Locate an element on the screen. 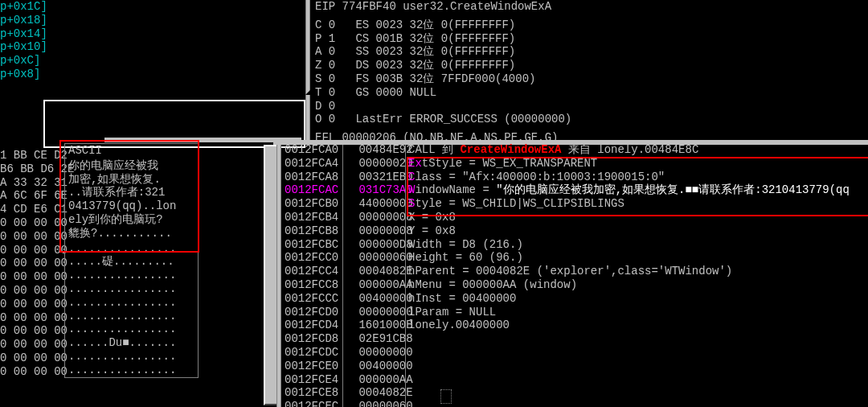 The width and height of the screenshot is (868, 407). stack-row: 0012FCBC 000000D8 is located at coordinates (347, 245).